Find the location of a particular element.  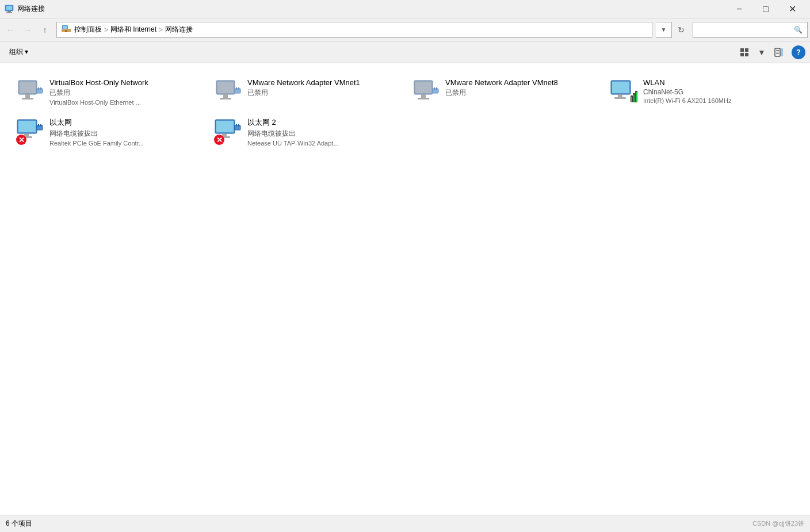

search-icon: 🔍 is located at coordinates (798, 30).